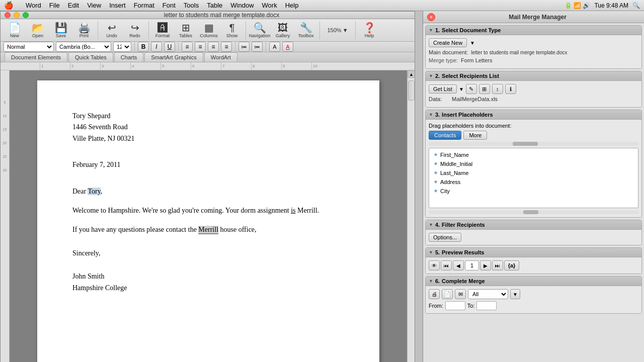 The height and width of the screenshot is (362, 644). I want to click on apple-menu: 🍎, so click(9, 6).